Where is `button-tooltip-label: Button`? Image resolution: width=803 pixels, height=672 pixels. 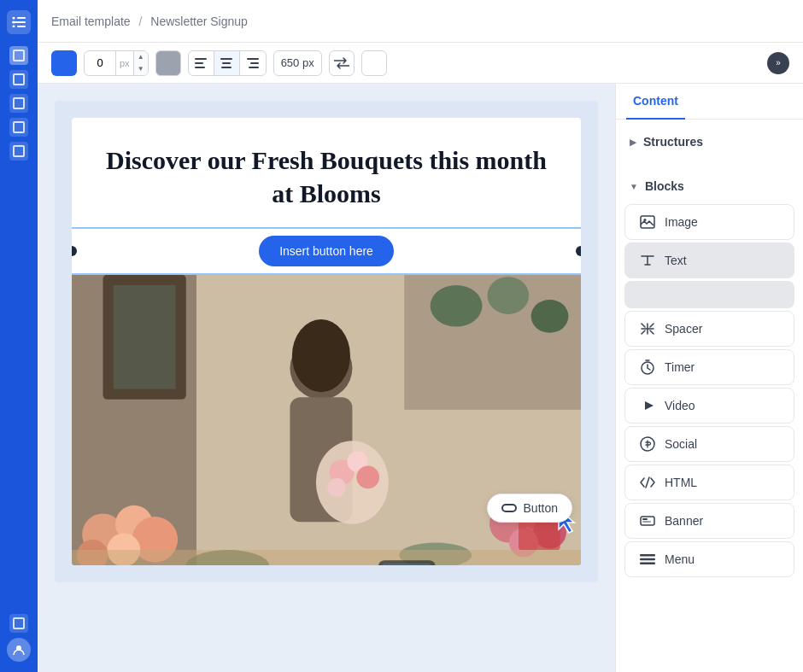 button-tooltip-label: Button is located at coordinates (541, 508).